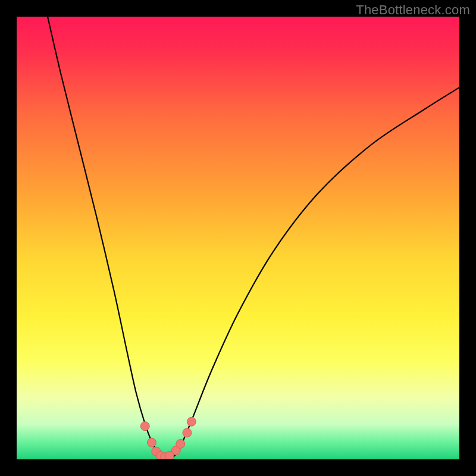 This screenshot has width=476, height=476. I want to click on watermark-text: TheBottleneck.com, so click(413, 10).